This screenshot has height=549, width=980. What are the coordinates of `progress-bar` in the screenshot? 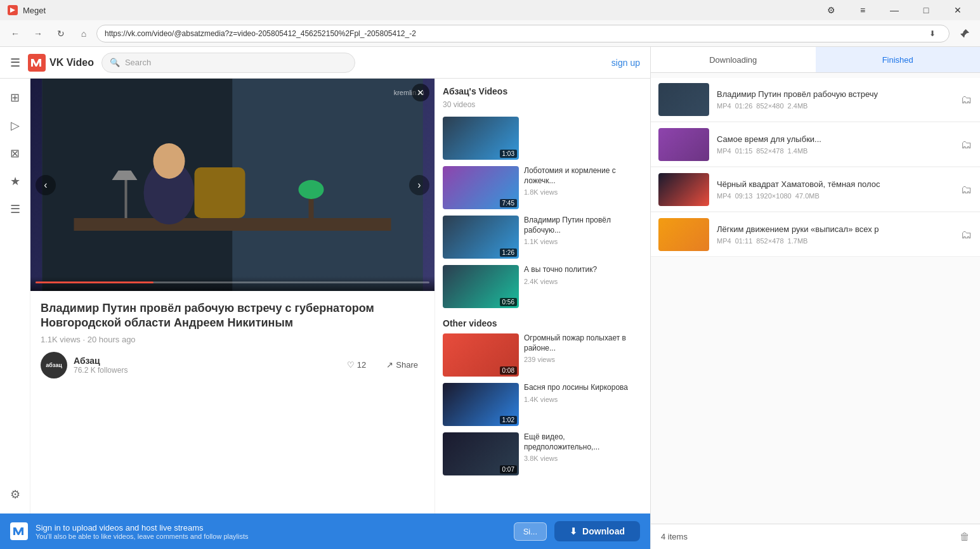 It's located at (232, 283).